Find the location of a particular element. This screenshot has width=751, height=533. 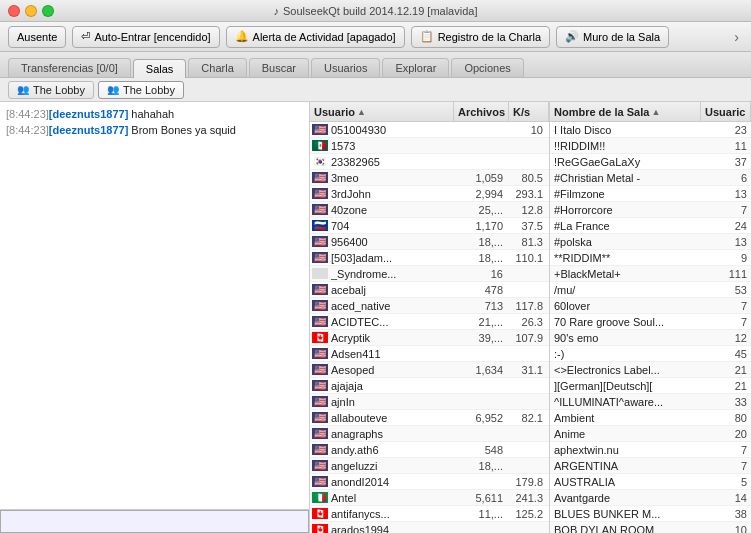

user-row: 🇺🇸ajajaja is located at coordinates (430, 386).